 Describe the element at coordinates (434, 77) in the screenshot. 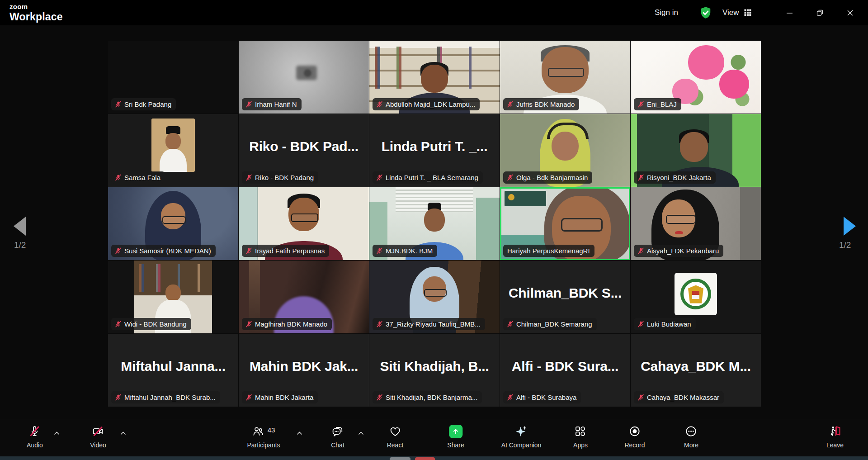

I see `participant-tile: Abdulloh Majid_LDK Lampu...` at that location.